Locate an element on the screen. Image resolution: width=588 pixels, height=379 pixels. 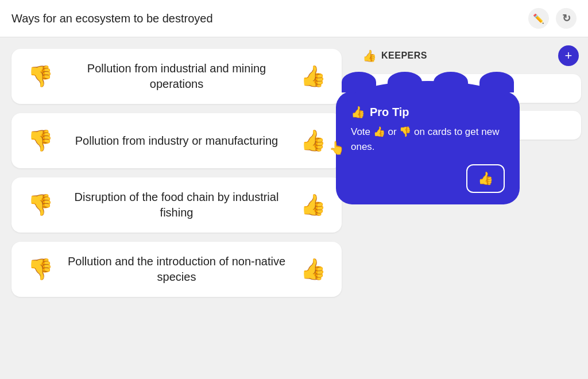
list-item: 👎 Pollution and the introduction of non-… is located at coordinates (177, 269).